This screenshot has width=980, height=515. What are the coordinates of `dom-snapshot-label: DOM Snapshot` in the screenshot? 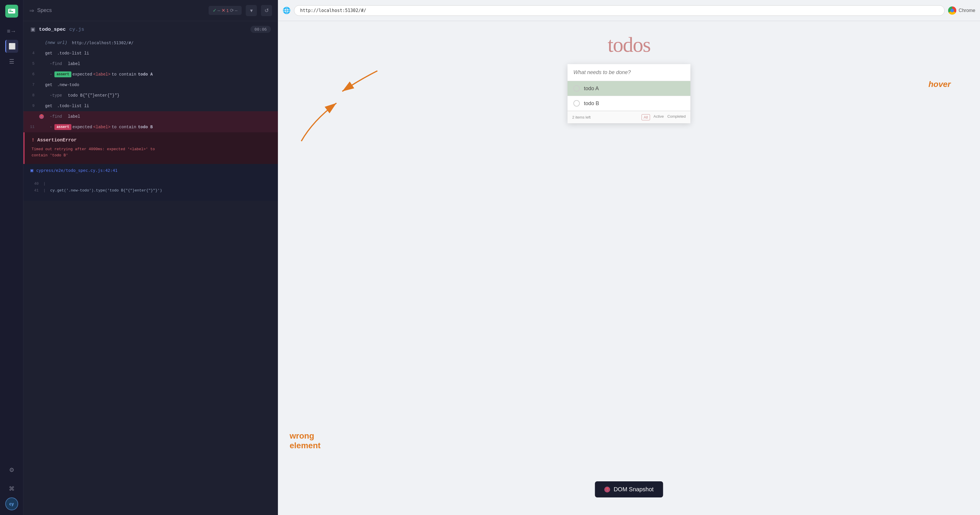 It's located at (634, 489).